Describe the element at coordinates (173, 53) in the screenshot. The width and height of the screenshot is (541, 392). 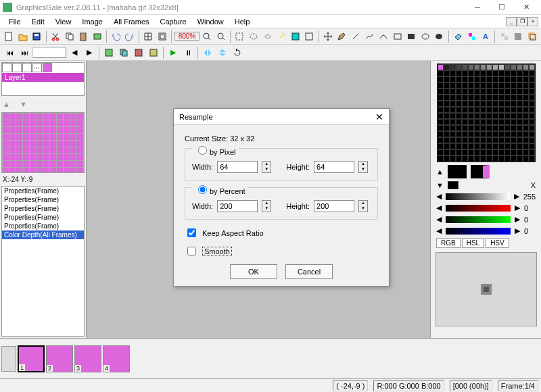
I see `play-icon: ▶` at that location.